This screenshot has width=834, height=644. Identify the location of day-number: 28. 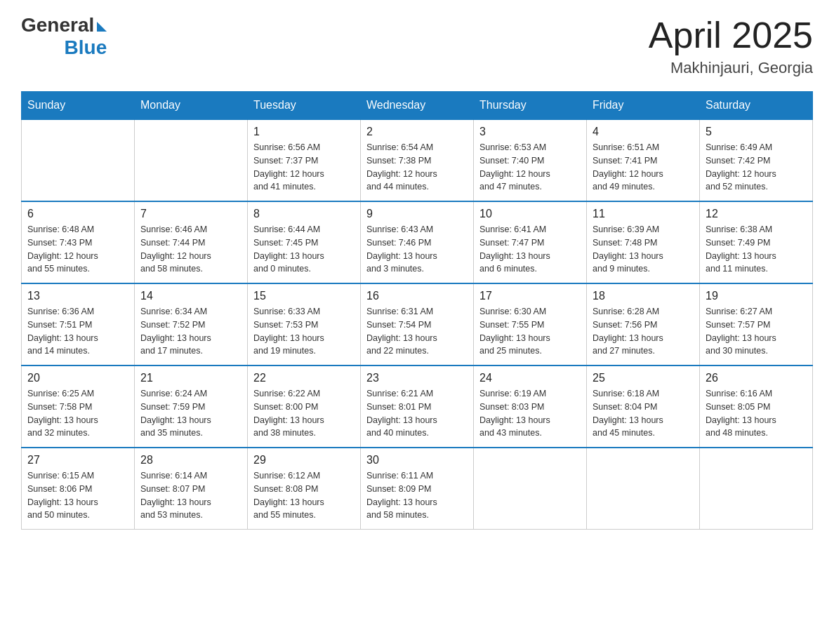
(191, 460).